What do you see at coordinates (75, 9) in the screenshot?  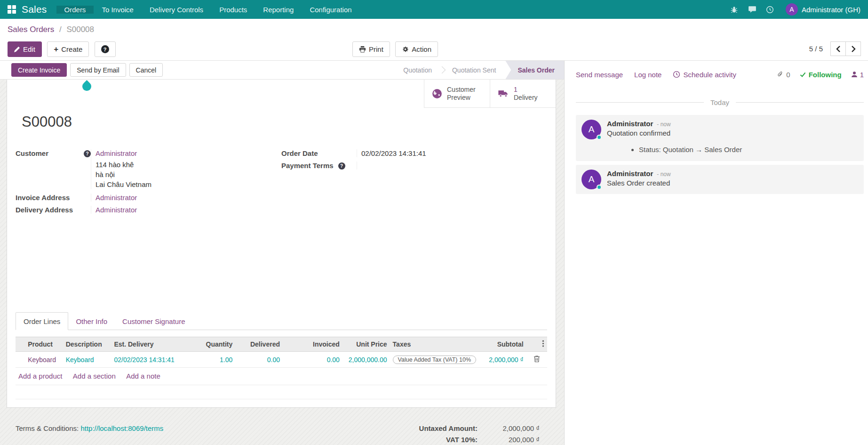 I see `nav-item-orders: Orders` at bounding box center [75, 9].